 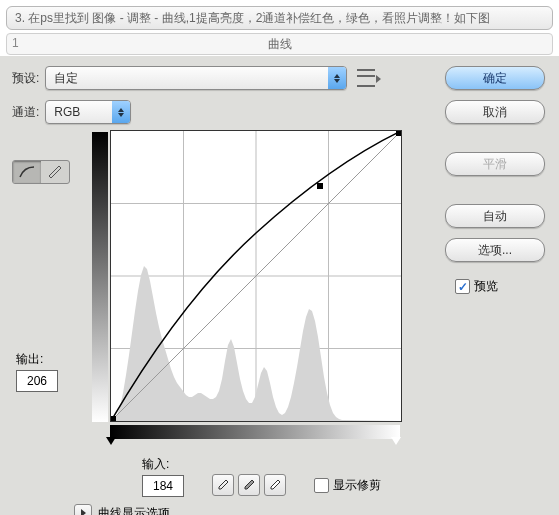 I want to click on preset-menu-icon, so click(x=366, y=78).